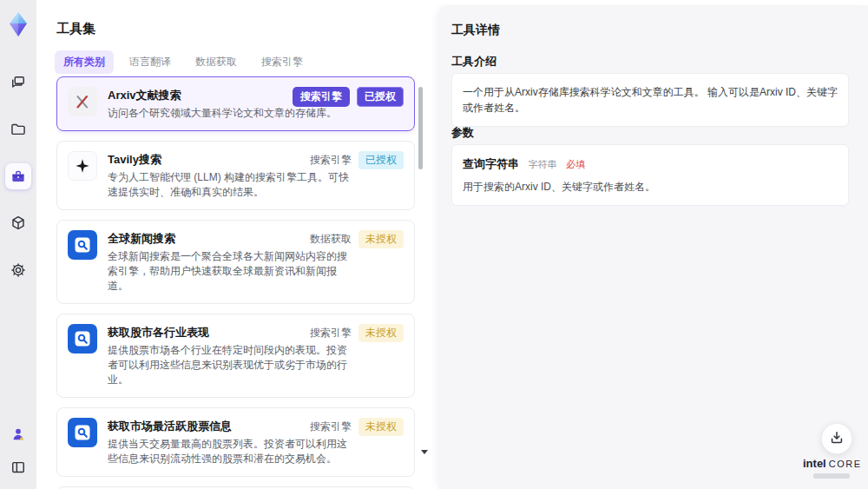  What do you see at coordinates (236, 104) in the screenshot?
I see `tool-card: Arxiv文献搜索 访问各个研究领域大量科学论文和文章的存储库。 搜索引擎 已授…` at bounding box center [236, 104].